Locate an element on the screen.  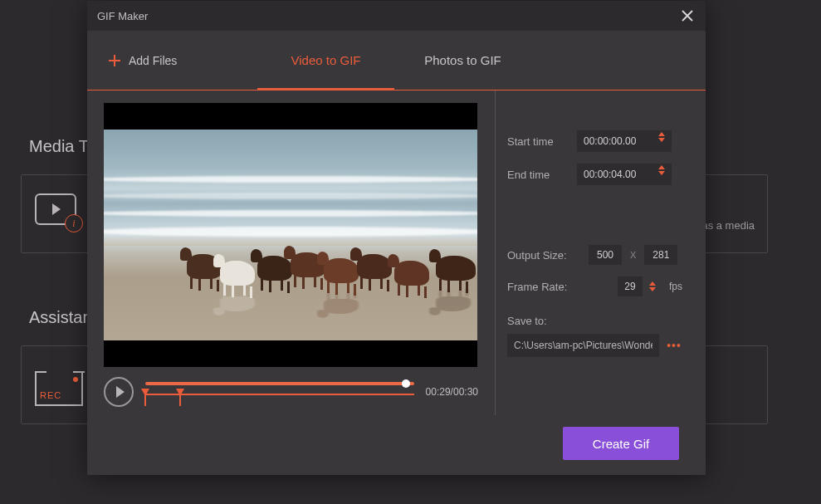
add-files-label: Add Files is located at coordinates (153, 61).